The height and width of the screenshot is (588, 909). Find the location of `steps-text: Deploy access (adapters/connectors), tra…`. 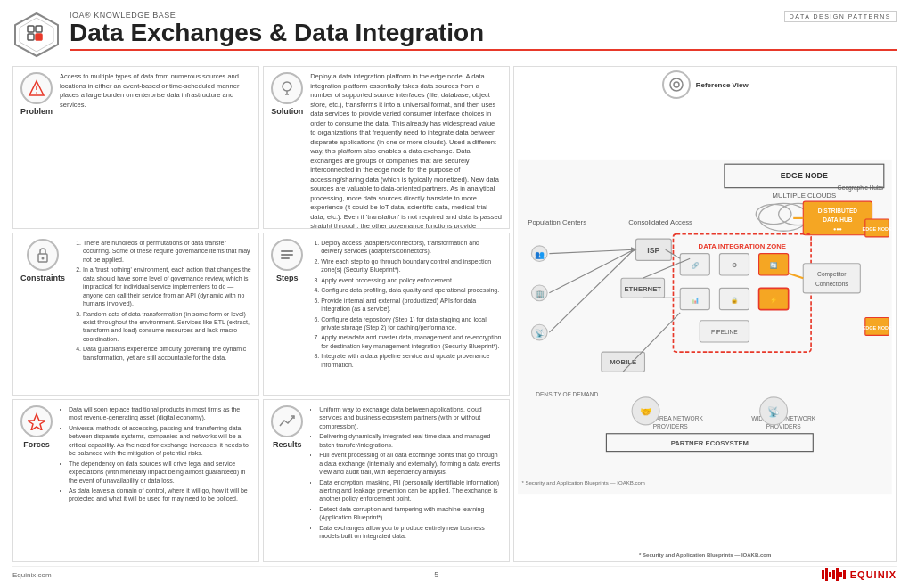

steps-text: Deploy access (adapters/connectors), tra… is located at coordinates (406, 304).